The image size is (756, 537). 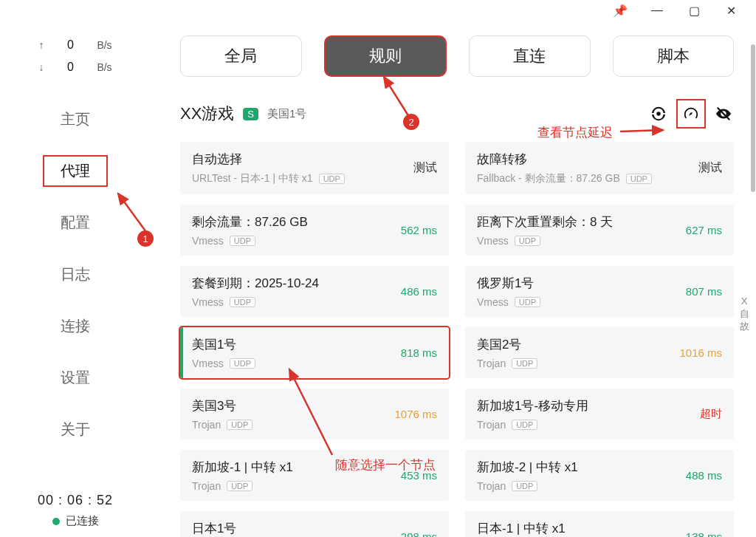 What do you see at coordinates (707, 168) in the screenshot?
I see `node-latency: 测试` at bounding box center [707, 168].